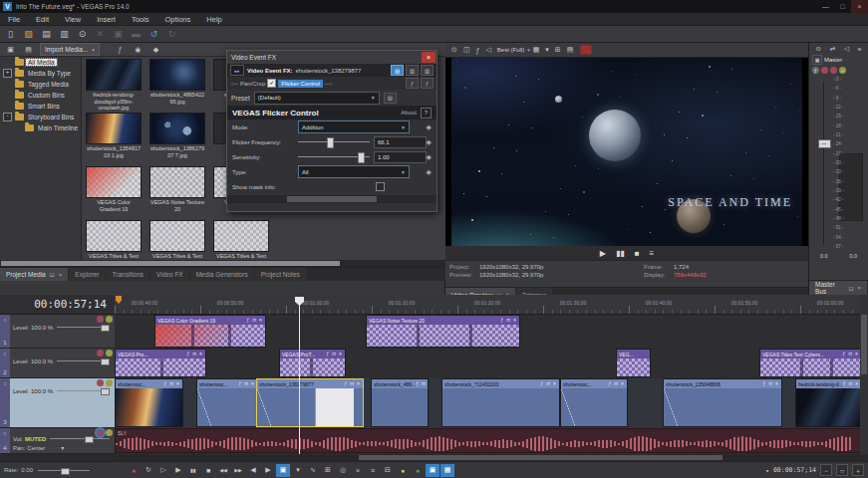 This screenshot has height=478, width=868. What do you see at coordinates (28, 34) in the screenshot?
I see `open-project-icon: ▨` at bounding box center [28, 34].